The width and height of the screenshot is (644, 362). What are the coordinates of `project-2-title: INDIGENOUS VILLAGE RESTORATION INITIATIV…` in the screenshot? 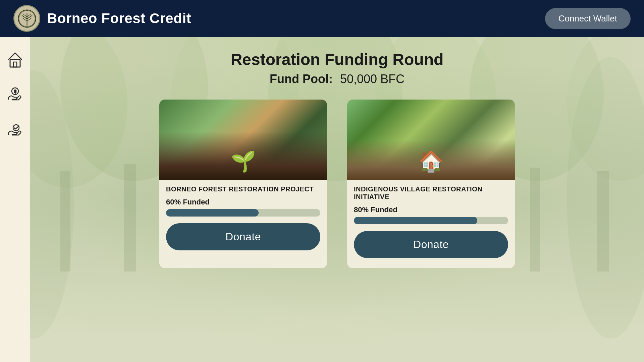 It's located at (431, 193).